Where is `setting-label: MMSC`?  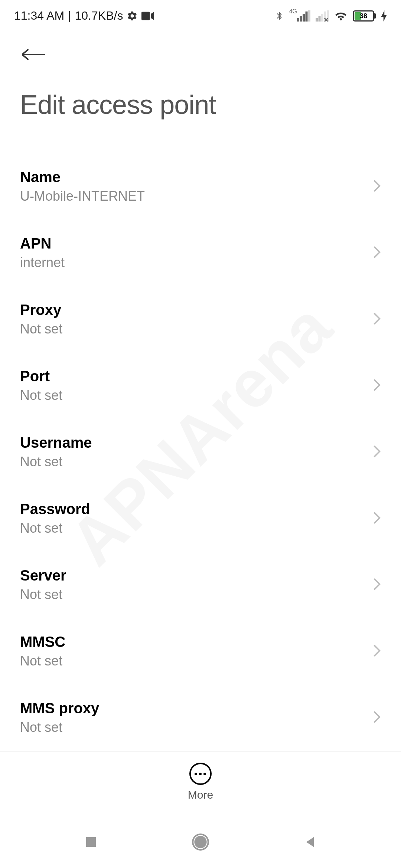
setting-label: MMSC is located at coordinates (43, 642).